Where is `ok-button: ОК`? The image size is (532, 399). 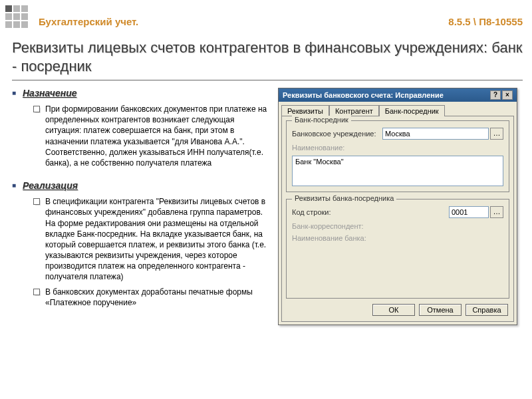 ok-button: ОК is located at coordinates (394, 310).